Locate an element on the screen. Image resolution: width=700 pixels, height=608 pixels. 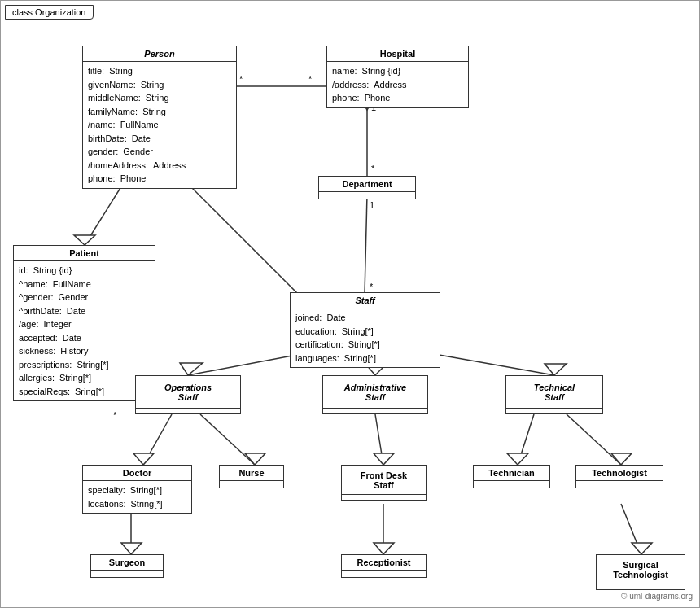
administrative-staff-header: AdministrativeStaff is located at coordinates (375, 392).